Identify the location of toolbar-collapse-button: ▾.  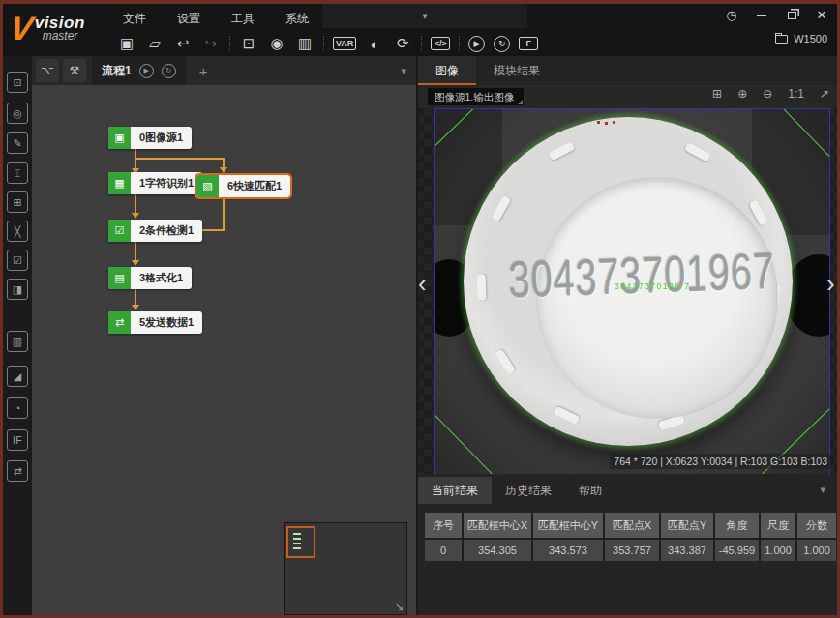
(425, 15).